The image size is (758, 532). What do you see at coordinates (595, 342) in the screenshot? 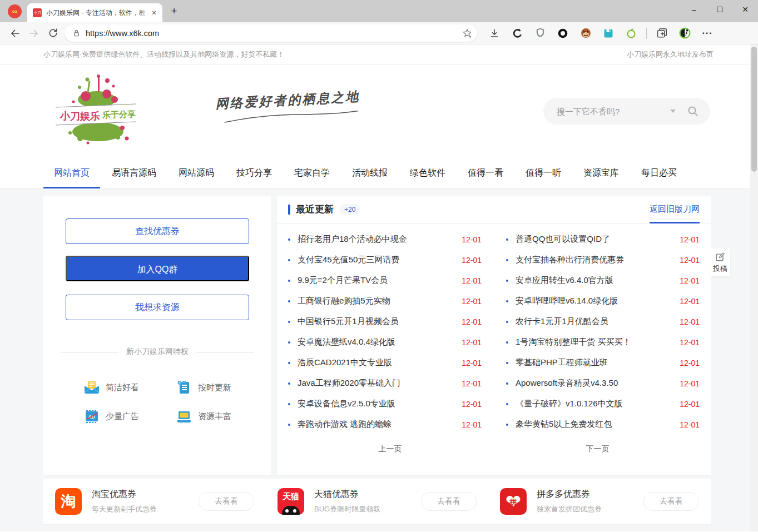
I see `item-title: 1号淘宝特别整理干货 买买买！` at bounding box center [595, 342].